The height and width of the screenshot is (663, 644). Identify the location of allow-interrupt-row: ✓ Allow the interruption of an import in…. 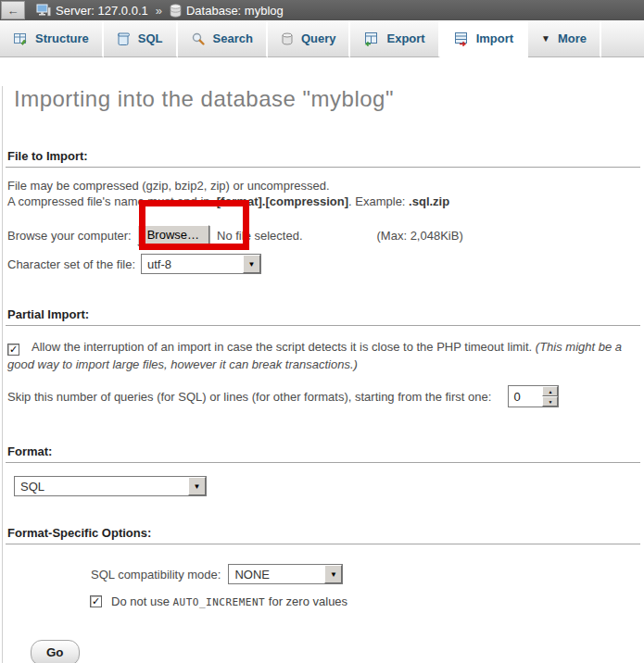
(322, 356).